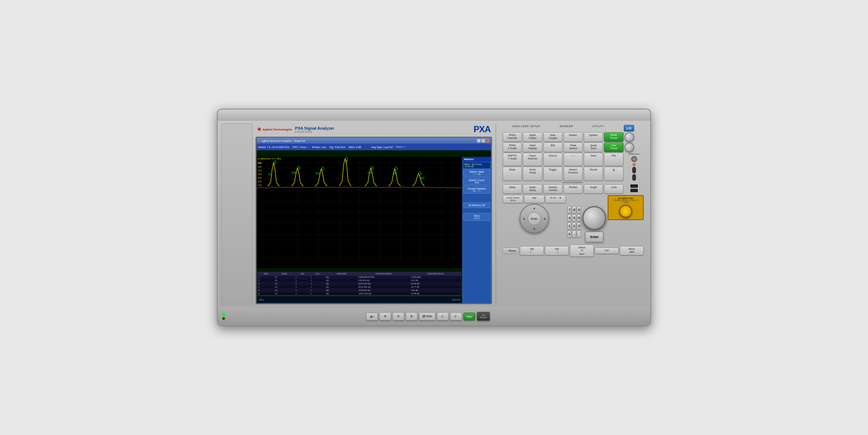 This screenshot has height=435, width=868. I want to click on num-7: 7, so click(569, 210).